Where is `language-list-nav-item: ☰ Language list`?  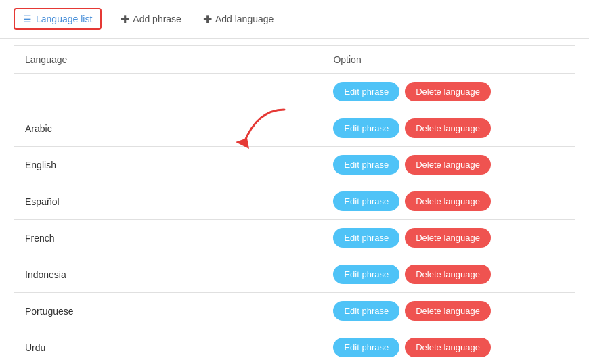
language-list-nav-item: ☰ Language list is located at coordinates (58, 19).